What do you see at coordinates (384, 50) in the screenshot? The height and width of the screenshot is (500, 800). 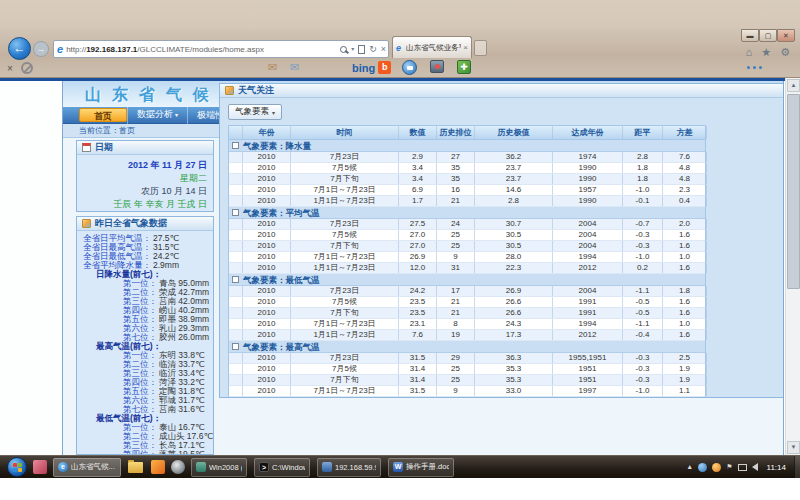 I see `stop-icon: ×` at bounding box center [384, 50].